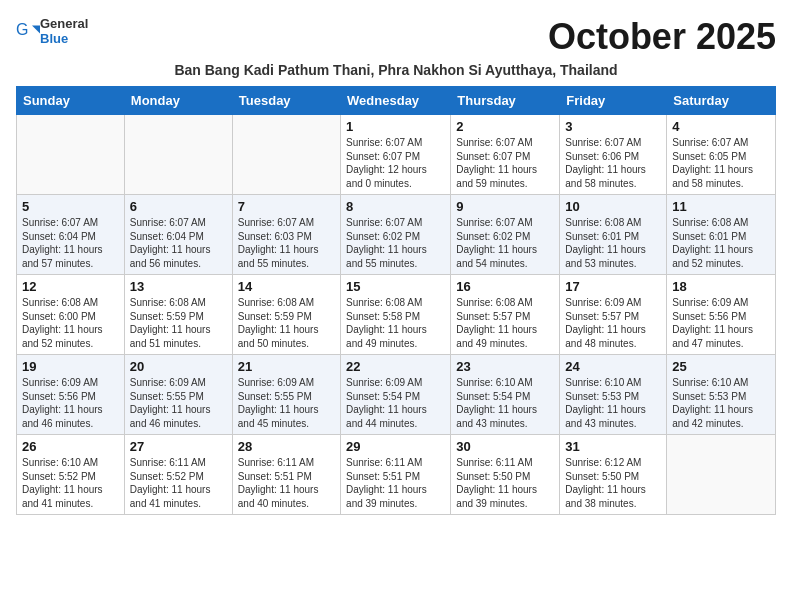  I want to click on logo-blue: Blue, so click(64, 38).